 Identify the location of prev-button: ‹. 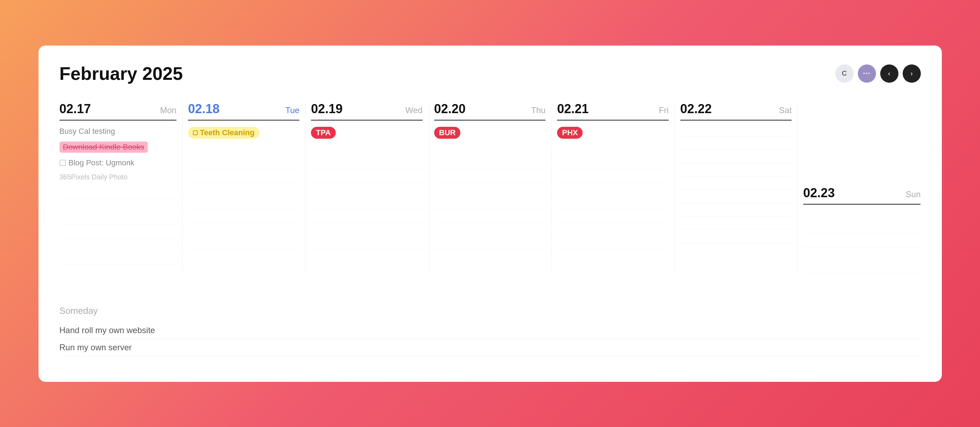
(889, 73).